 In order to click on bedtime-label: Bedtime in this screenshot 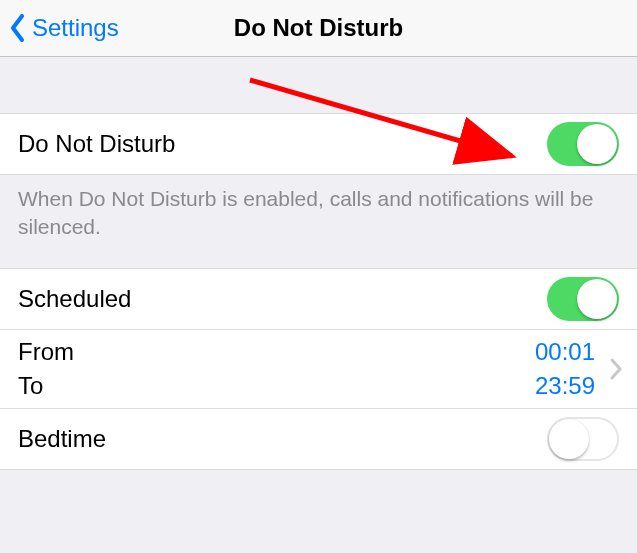, I will do `click(282, 439)`.